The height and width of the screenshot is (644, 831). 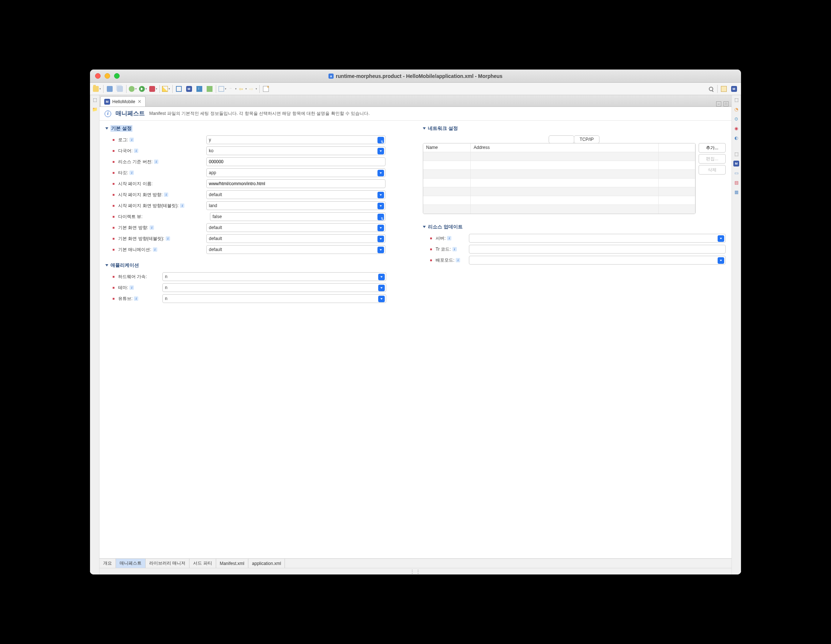 What do you see at coordinates (167, 563) in the screenshot?
I see `tab-library-manager: 라이브러리 매니저` at bounding box center [167, 563].